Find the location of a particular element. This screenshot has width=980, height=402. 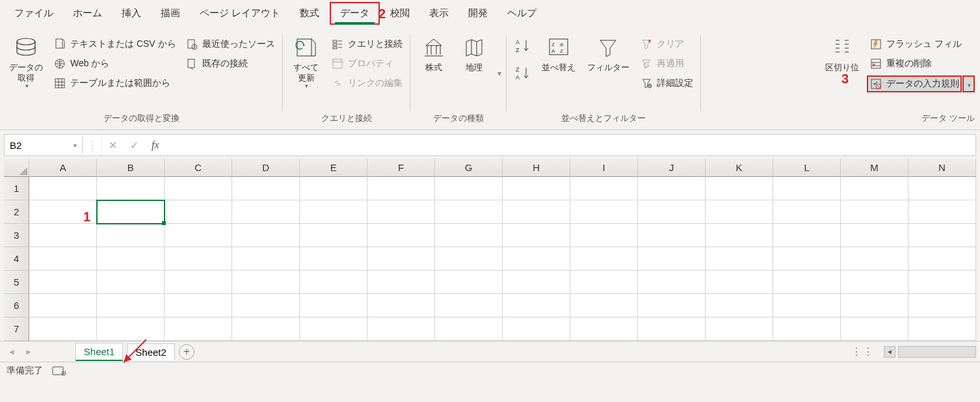

stocks-button: 株式 is located at coordinates (434, 54).